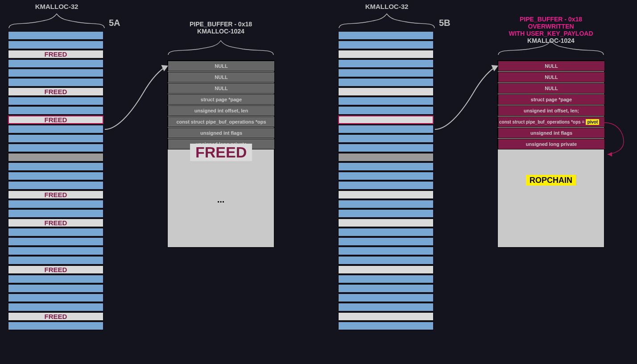 The height and width of the screenshot is (364, 637). What do you see at coordinates (221, 153) in the screenshot?
I see `freed-big-overlay: FREED` at bounding box center [221, 153].